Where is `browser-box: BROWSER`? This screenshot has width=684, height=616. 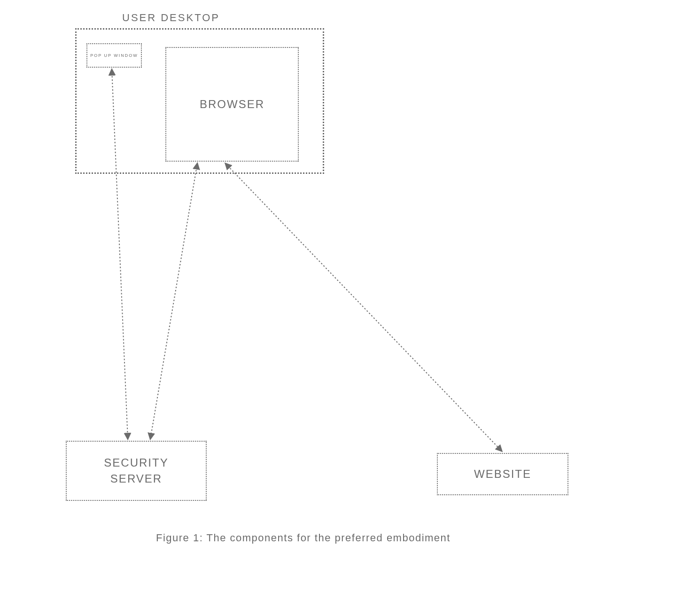 browser-box: BROWSER is located at coordinates (232, 104).